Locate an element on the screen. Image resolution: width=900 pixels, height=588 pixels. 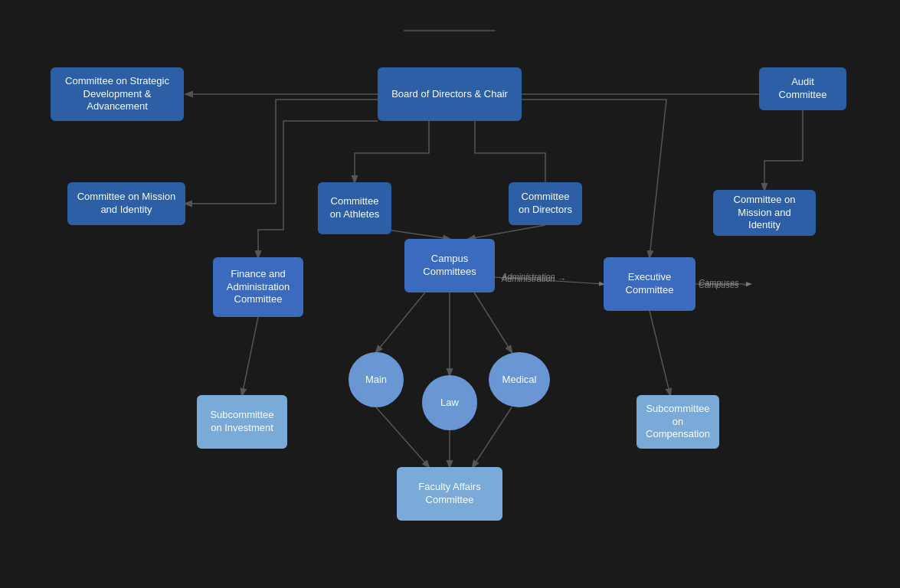
campuses-connector-label: Campuses → is located at coordinates (725, 285).